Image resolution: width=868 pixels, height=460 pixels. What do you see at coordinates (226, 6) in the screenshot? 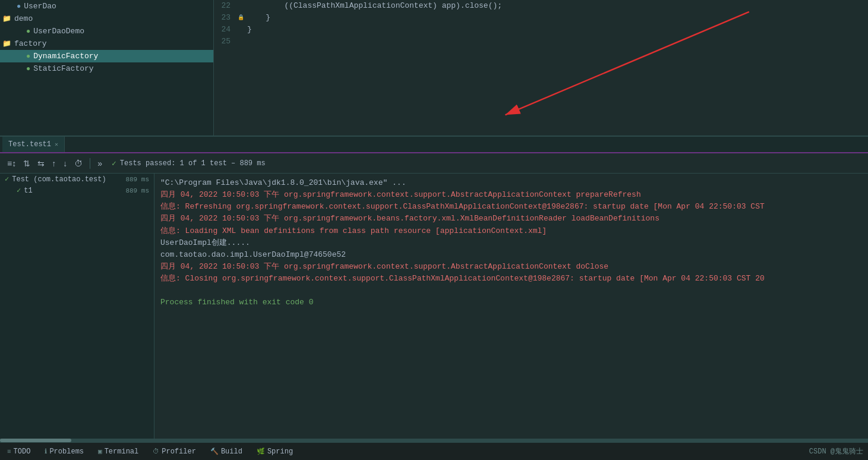
I see `line-num-22: 22` at bounding box center [226, 6].